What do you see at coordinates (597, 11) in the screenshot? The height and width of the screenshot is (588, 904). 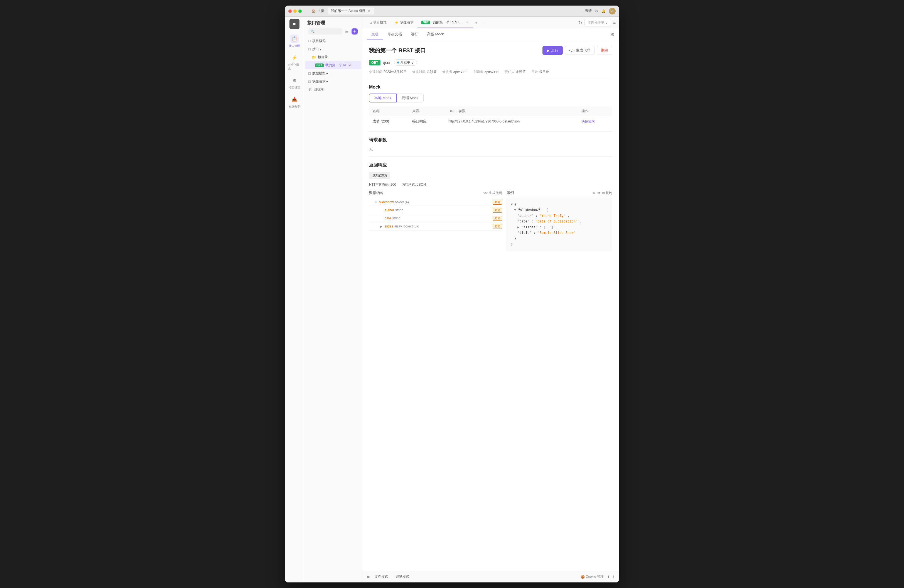 I see `settings-icon: ⚙` at bounding box center [597, 11].